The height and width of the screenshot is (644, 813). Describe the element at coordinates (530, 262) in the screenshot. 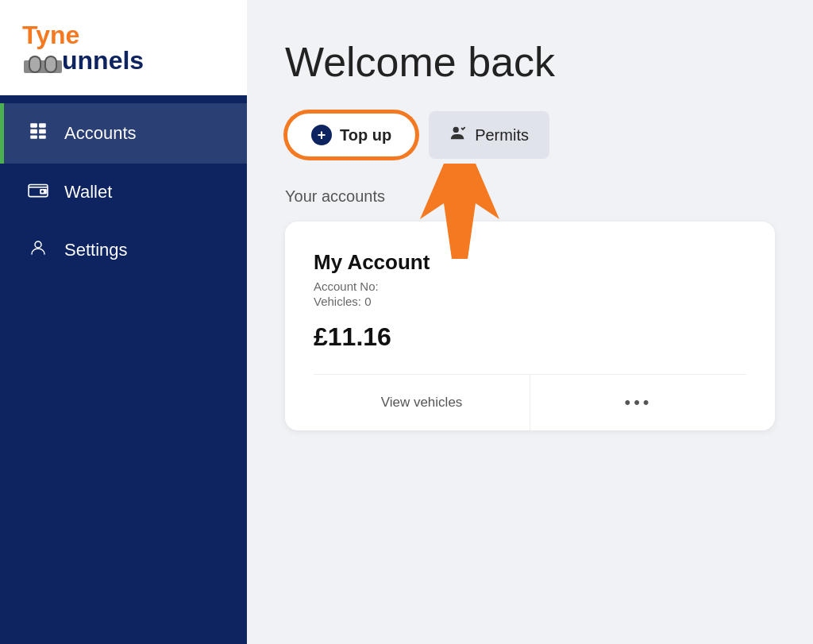

I see `account-name: My Account` at that location.